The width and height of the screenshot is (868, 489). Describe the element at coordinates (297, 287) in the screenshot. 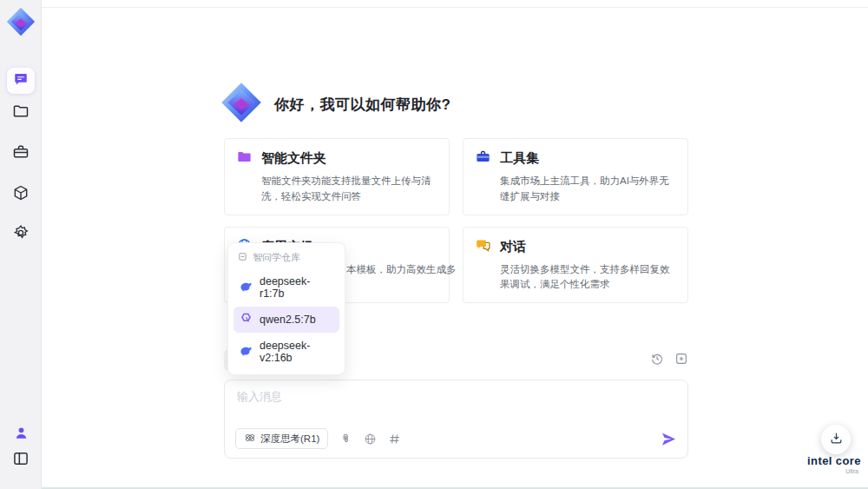

I see `model-option-label: deepseek-r1:7b` at that location.